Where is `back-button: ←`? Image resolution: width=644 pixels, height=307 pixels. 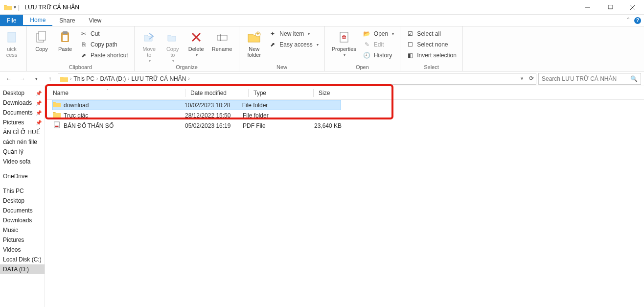 back-button: ← is located at coordinates (9, 79).